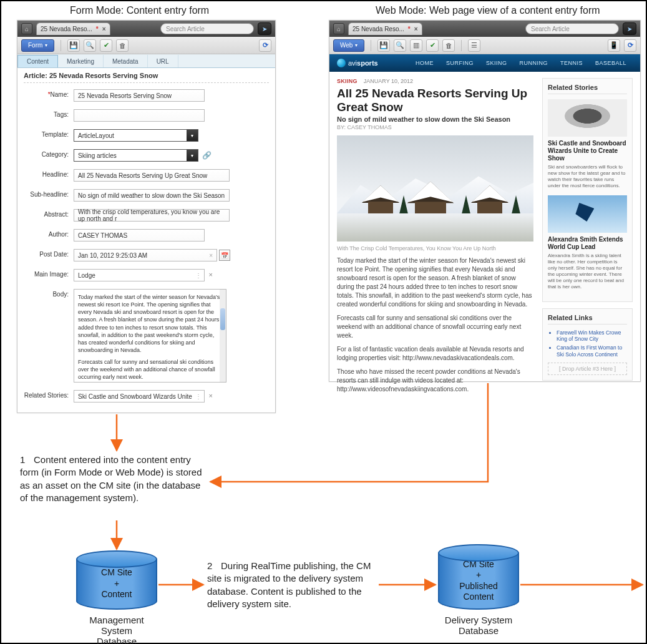  Describe the element at coordinates (139, 95) in the screenshot. I see `input-name: 25 Nevada Resorts Serving Snow` at that location.